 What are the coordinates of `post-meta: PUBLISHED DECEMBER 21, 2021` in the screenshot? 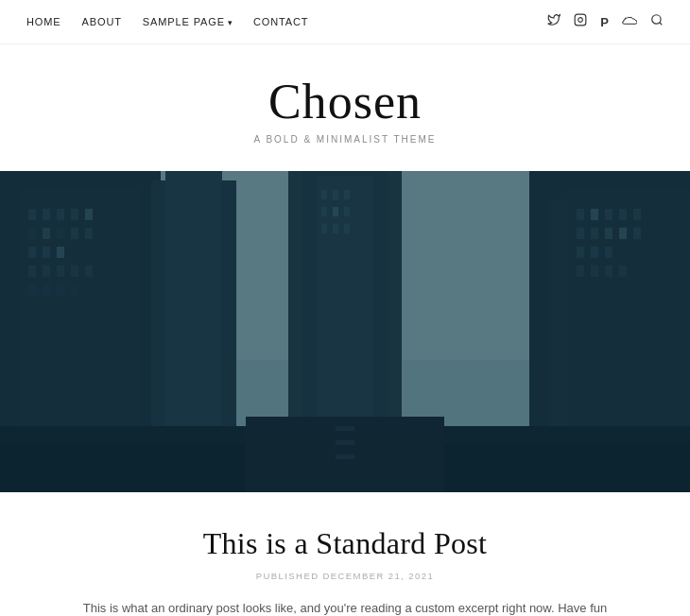 It's located at (345, 576).